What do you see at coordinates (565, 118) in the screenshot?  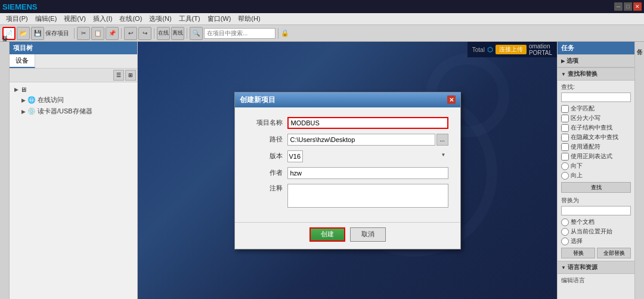 I see `case-checkbox` at bounding box center [565, 118].